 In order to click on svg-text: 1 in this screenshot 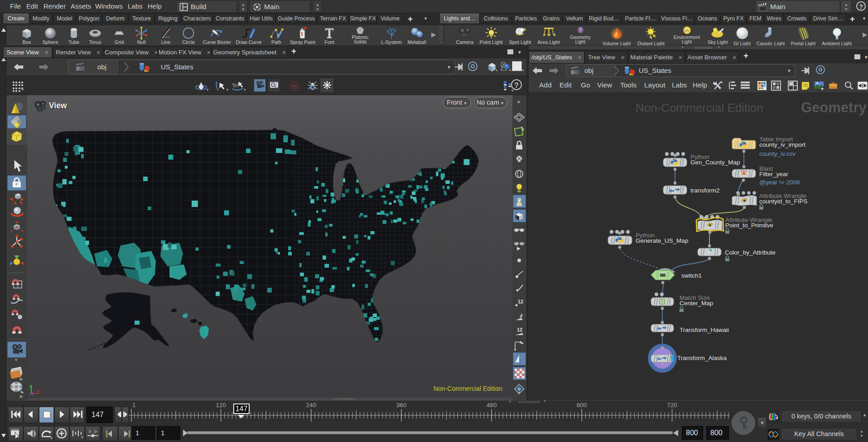, I will do `click(134, 405)`.